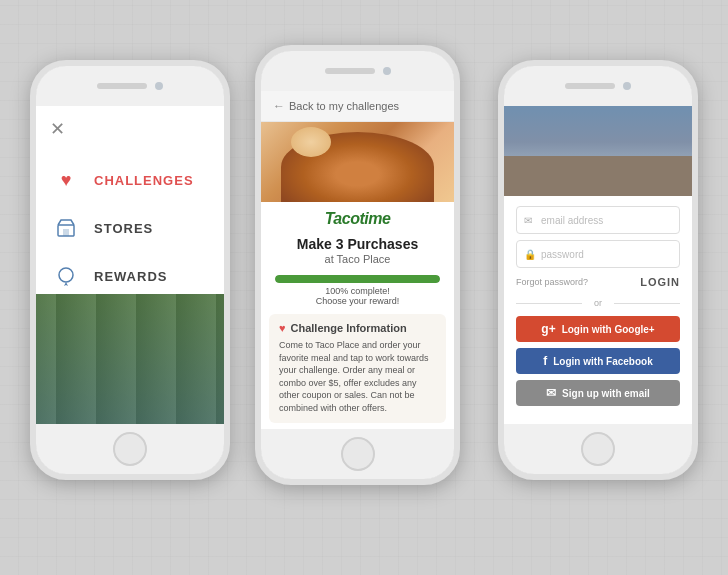  What do you see at coordinates (358, 368) in the screenshot?
I see `challenge-info-section: ♥ Challenge Information Come to Taco Pla…` at bounding box center [358, 368].